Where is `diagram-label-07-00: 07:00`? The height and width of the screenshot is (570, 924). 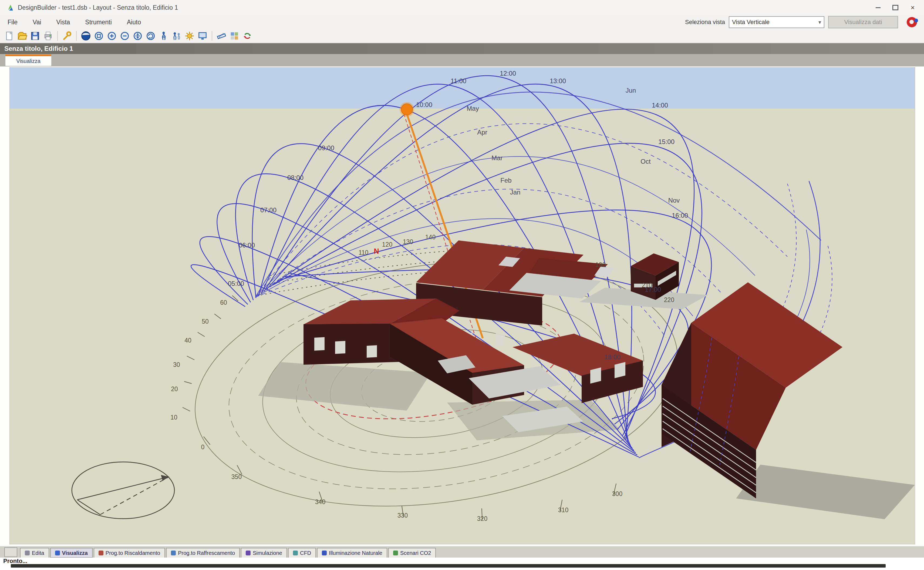
diagram-label-07-00: 07:00 is located at coordinates (268, 210).